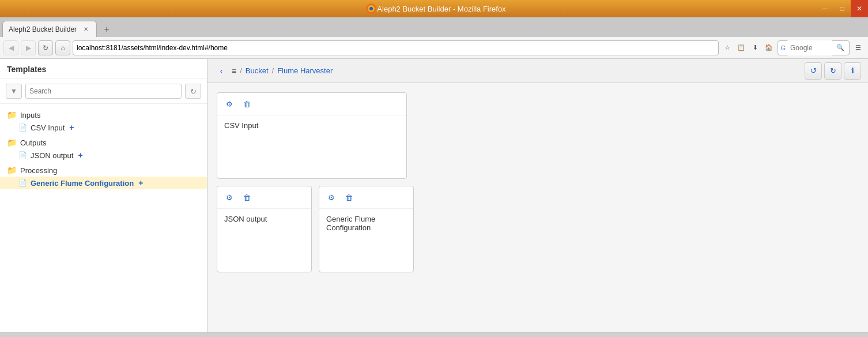 The width and height of the screenshot is (868, 337). Describe the element at coordinates (28, 48) in the screenshot. I see `forward-button: ▶` at that location.